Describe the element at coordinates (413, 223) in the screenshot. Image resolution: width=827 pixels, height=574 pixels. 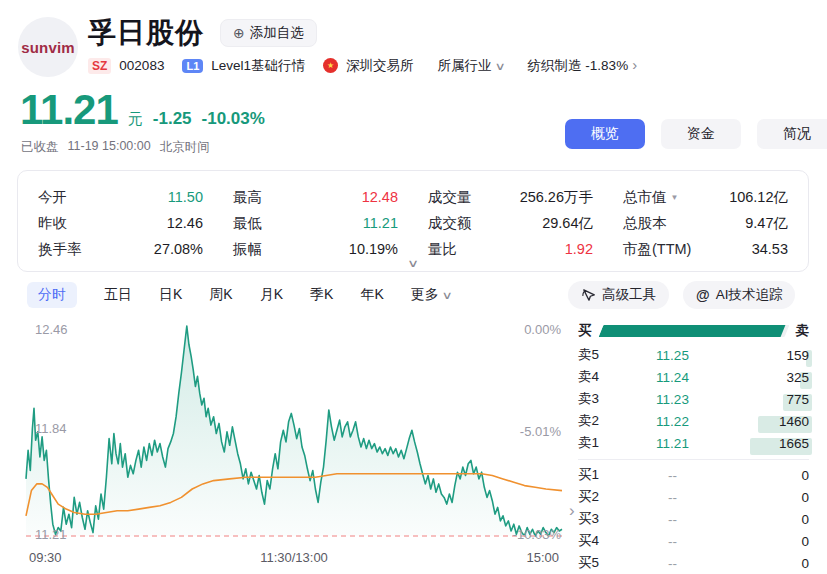
I see `stats-grid: 今开11.50 最高12.48 成交量256.26万手 总市值▼106.12亿 …` at that location.